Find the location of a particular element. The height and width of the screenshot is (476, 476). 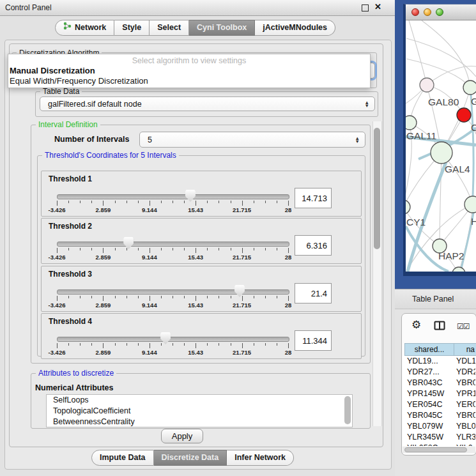

network-window-titlebar is located at coordinates (441, 13).